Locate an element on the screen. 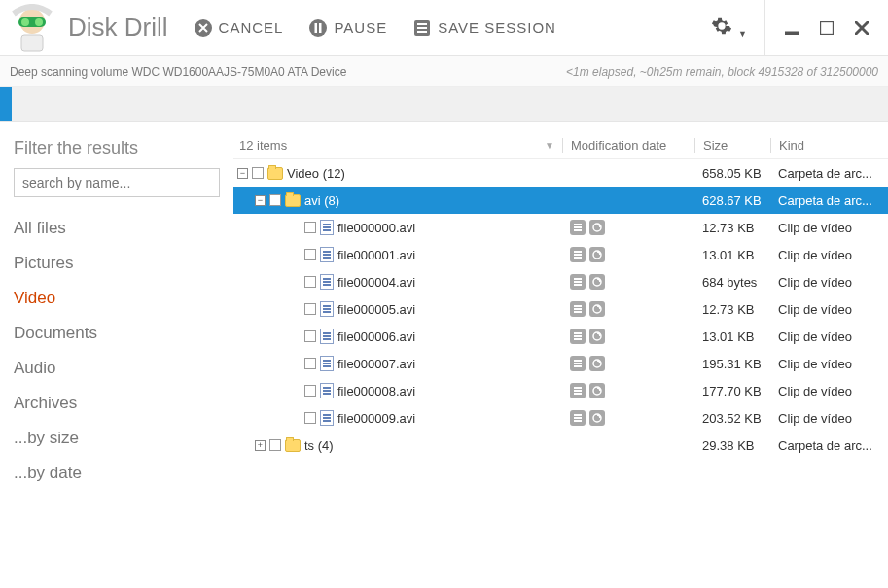  item-name: file000004.avi is located at coordinates (376, 282).